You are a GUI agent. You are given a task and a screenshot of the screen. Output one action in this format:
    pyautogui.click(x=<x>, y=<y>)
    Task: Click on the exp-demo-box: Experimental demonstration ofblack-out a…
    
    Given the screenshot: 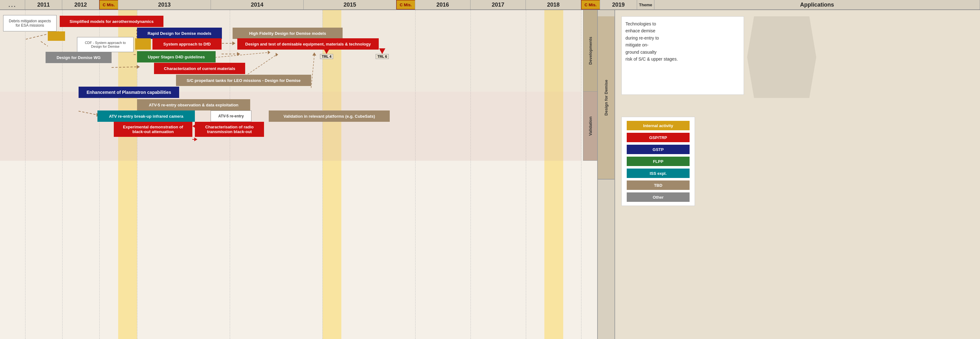 What is the action you would take?
    pyautogui.click(x=153, y=129)
    